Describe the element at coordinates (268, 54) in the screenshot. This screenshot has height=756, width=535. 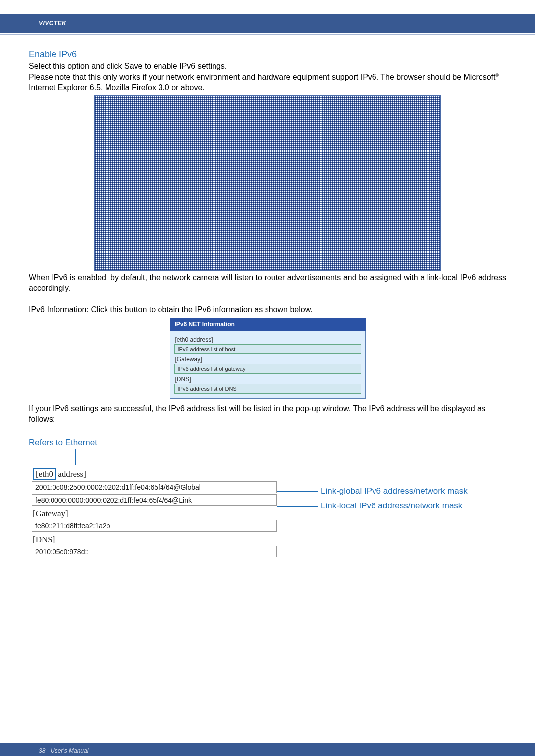
I see `section-title-enable-ipv6: Enable IPv6` at that location.